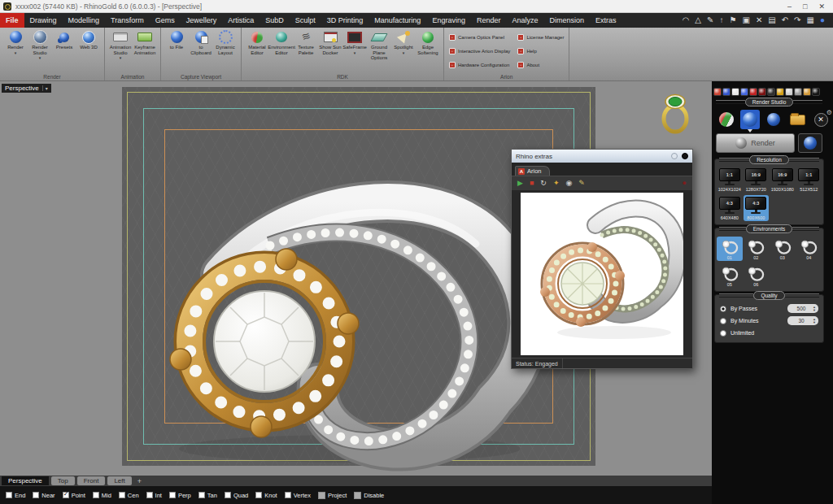 This screenshot has height=504, width=833. What do you see at coordinates (757, 276) in the screenshot?
I see `environment-option: 06` at bounding box center [757, 276].